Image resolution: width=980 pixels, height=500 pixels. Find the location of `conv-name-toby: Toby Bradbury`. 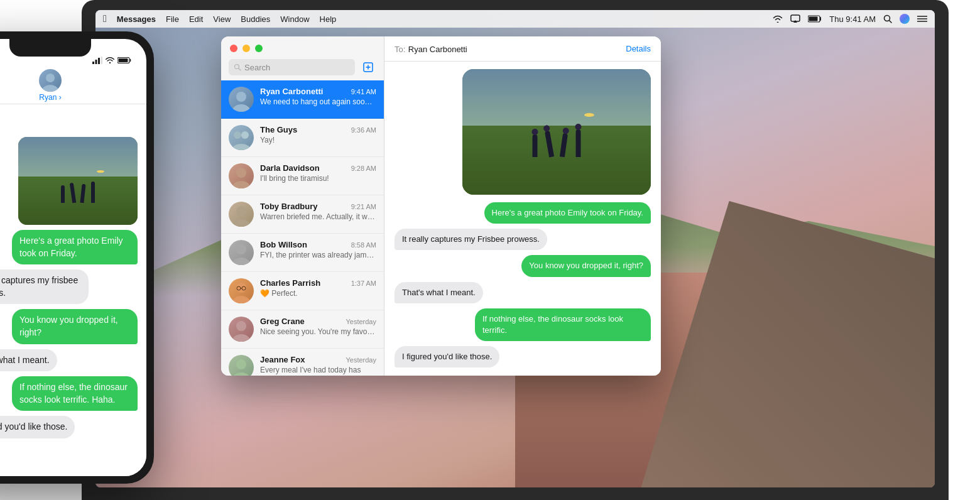

conv-name-toby: Toby Bradbury is located at coordinates (289, 206).